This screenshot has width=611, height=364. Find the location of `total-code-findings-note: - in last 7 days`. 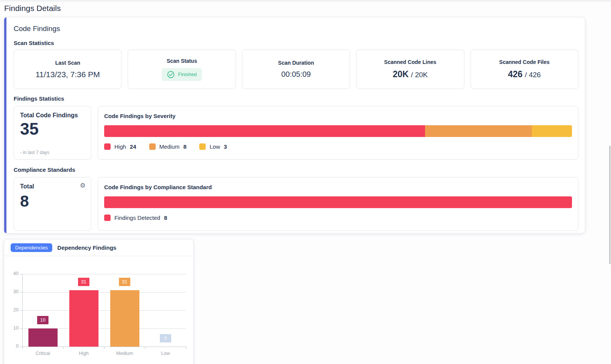

total-code-findings-note: - in last 7 days is located at coordinates (35, 152).